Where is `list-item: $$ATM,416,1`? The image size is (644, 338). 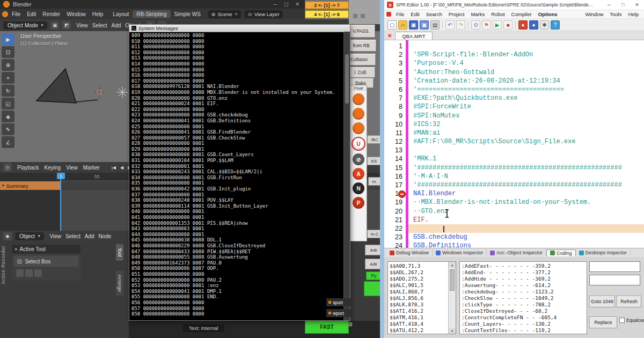 list-item: $$ATM,416,1 is located at coordinates (419, 318).